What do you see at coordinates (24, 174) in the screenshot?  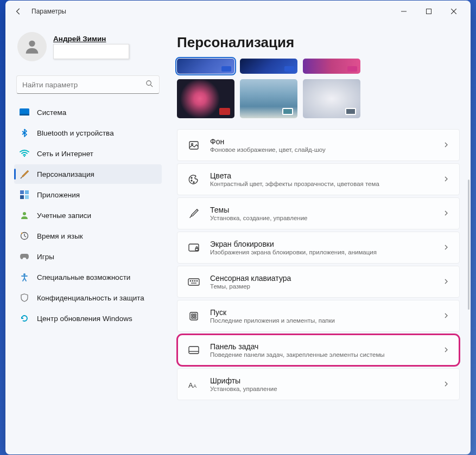 I see `paintbrush-icon` at bounding box center [24, 174].